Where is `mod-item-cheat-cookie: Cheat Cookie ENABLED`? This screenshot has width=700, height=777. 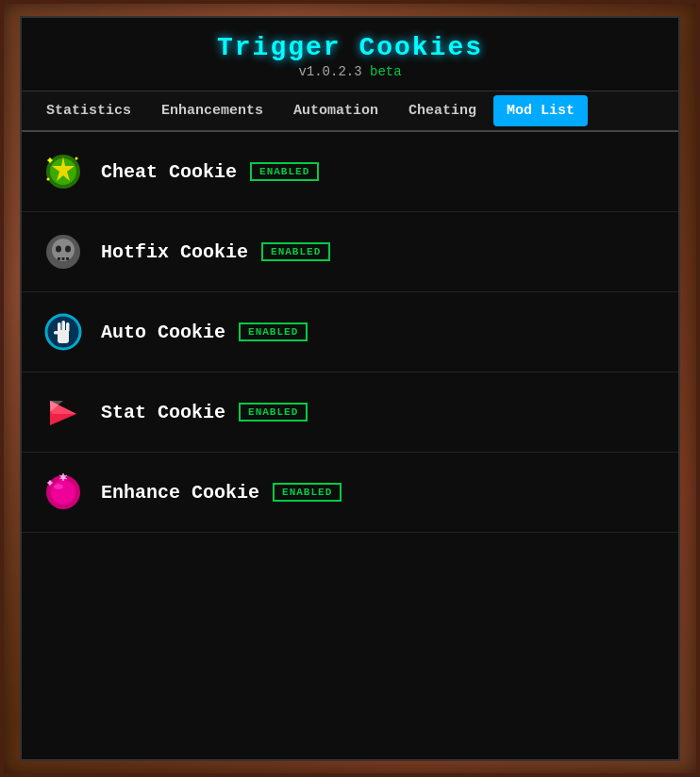
mod-item-cheat-cookie: Cheat Cookie ENABLED is located at coordinates (350, 172).